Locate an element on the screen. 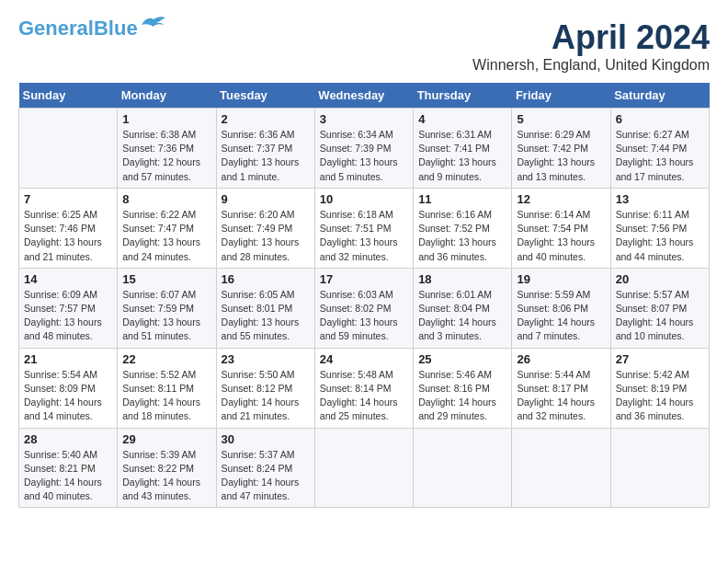 The width and height of the screenshot is (728, 563). day-number: 15 is located at coordinates (166, 280).